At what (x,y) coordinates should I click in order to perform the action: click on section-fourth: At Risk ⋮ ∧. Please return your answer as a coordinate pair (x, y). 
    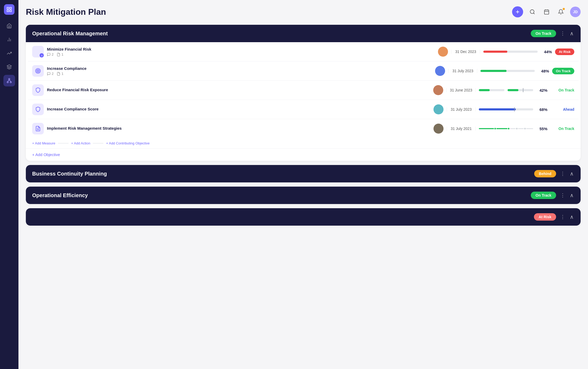
    Looking at the image, I should click on (303, 217).